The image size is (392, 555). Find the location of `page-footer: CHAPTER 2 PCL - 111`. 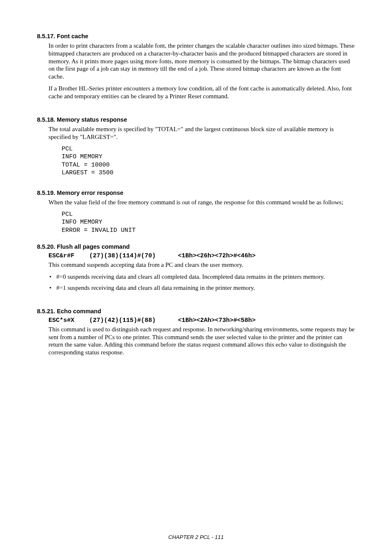

page-footer: CHAPTER 2 PCL - 111 is located at coordinates (196, 537).